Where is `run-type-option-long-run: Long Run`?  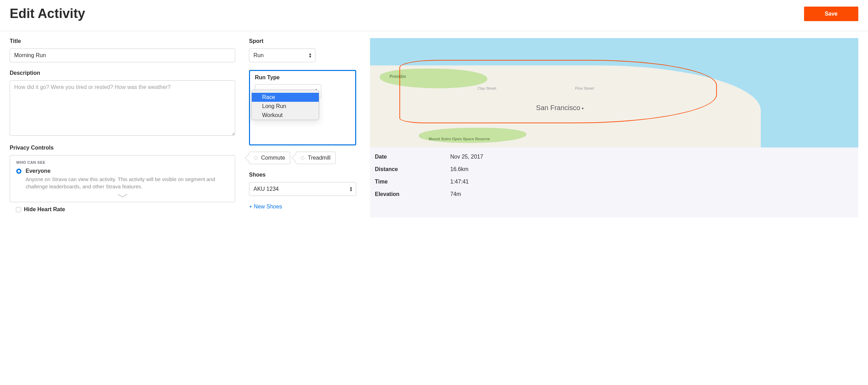 run-type-option-long-run: Long Run is located at coordinates (285, 106).